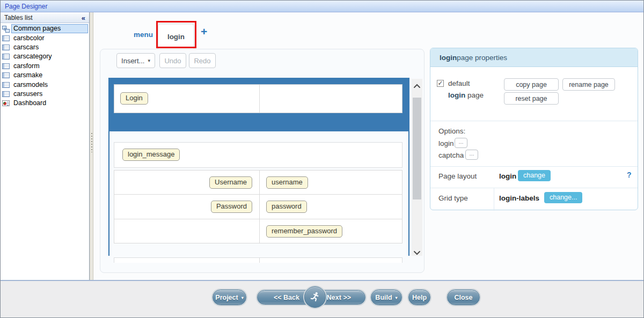 The height and width of the screenshot is (318, 644). What do you see at coordinates (45, 85) in the screenshot?
I see `tree-item-carsmodels: carsmodels` at bounding box center [45, 85].